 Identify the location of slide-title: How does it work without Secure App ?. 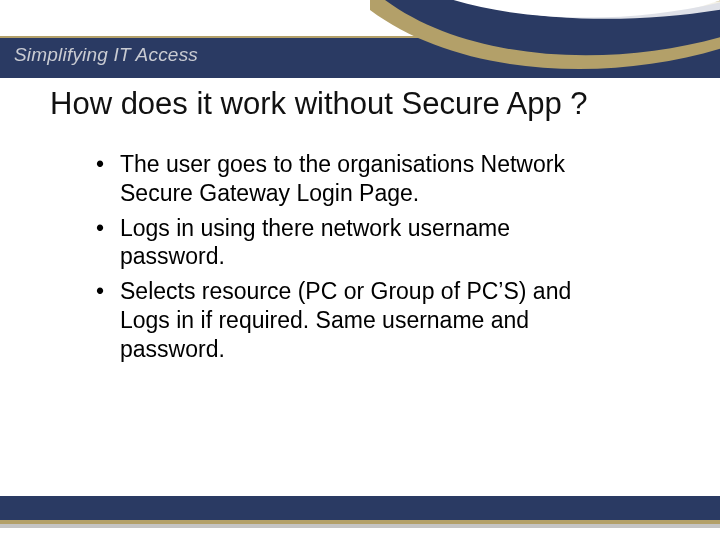
(360, 104).